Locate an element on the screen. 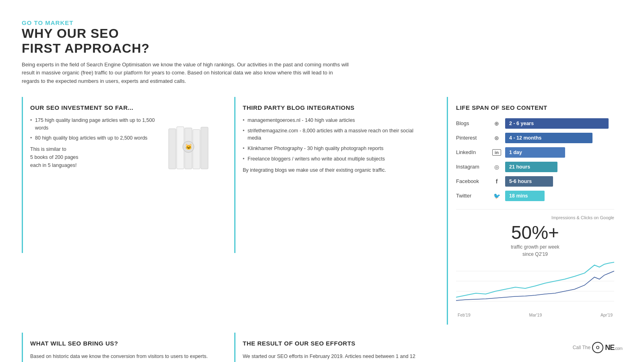  lifespan-label-twitter: Twitter is located at coordinates (472, 195).